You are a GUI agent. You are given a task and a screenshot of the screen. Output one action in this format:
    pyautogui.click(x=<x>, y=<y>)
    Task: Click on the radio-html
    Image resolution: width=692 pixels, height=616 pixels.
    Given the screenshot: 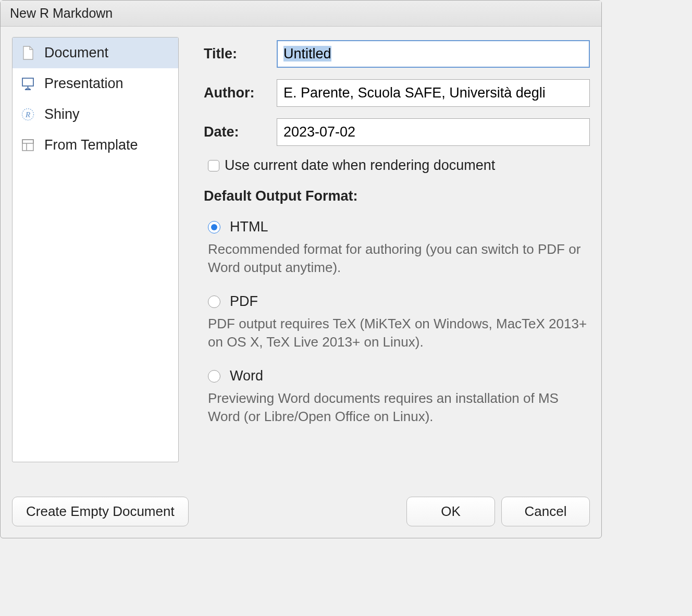 What is the action you would take?
    pyautogui.click(x=214, y=227)
    